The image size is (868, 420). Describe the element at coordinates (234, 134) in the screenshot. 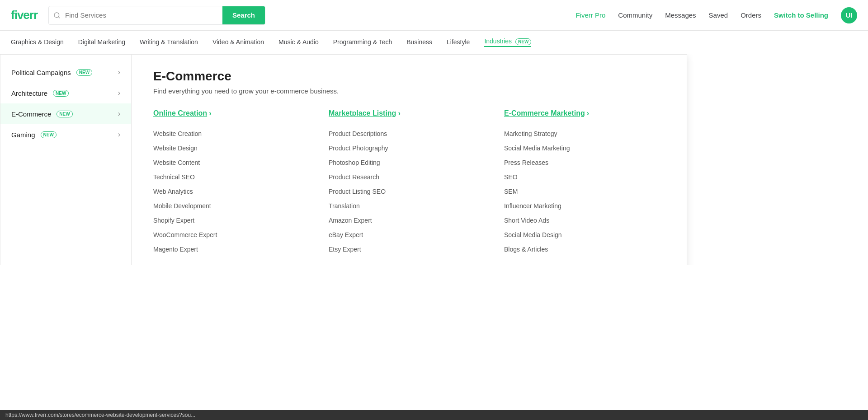

I see `item-website-creation: Website Creation` at that location.